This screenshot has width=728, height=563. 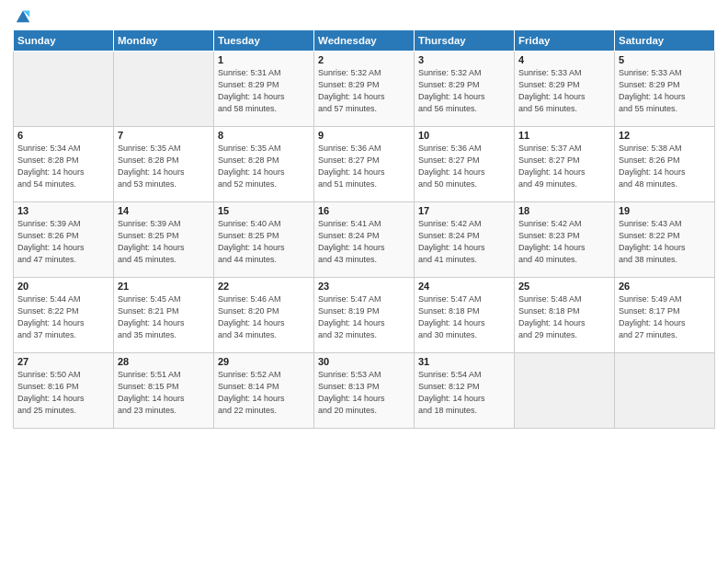 What do you see at coordinates (564, 240) in the screenshot?
I see `calendar-cell: 18Sunrise: 5:42 AM Sunset: 8:23 PM Dayli…` at bounding box center [564, 240].